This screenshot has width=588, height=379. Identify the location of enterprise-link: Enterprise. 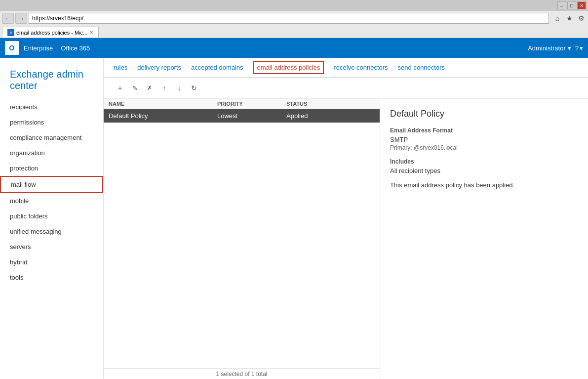
(39, 48).